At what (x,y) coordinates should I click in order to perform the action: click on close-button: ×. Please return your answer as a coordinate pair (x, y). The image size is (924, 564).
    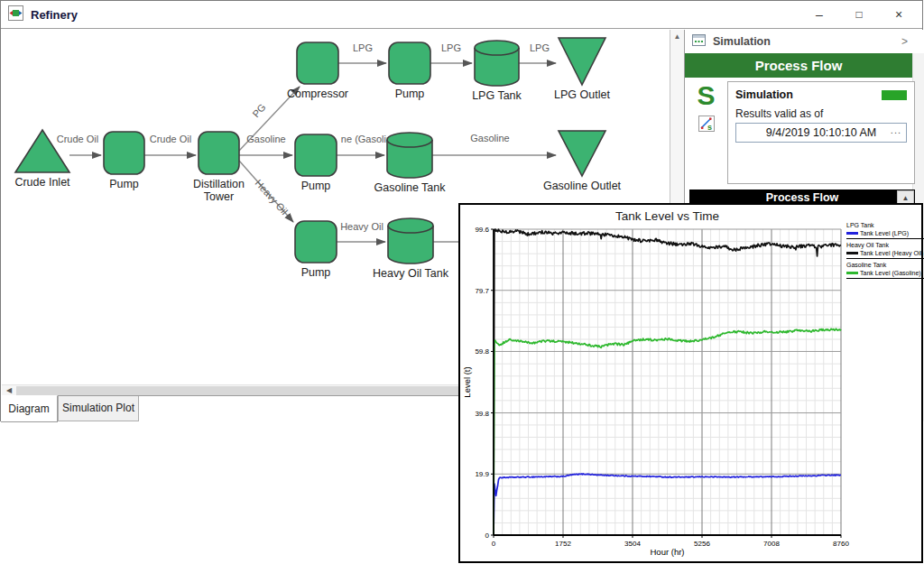
    Looking at the image, I should click on (899, 14).